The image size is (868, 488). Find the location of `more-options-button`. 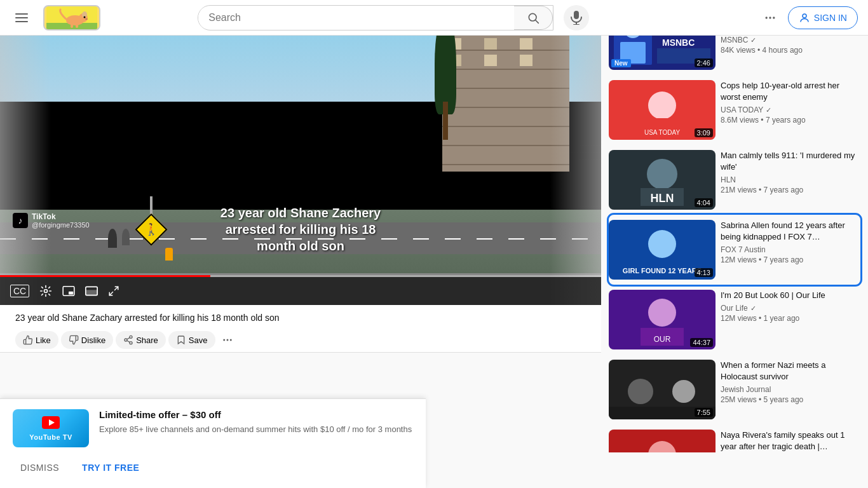

more-options-button is located at coordinates (770, 18).